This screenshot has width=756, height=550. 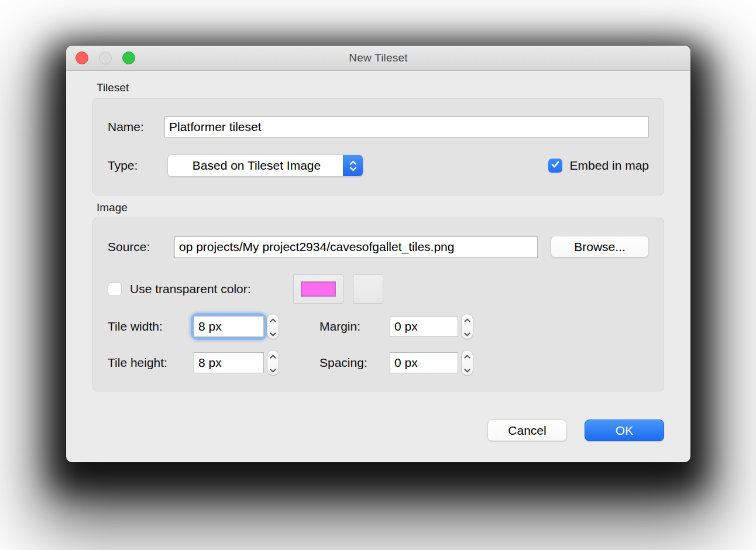 What do you see at coordinates (151, 326) in the screenshot?
I see `tile-width-label: Tile width:` at bounding box center [151, 326].